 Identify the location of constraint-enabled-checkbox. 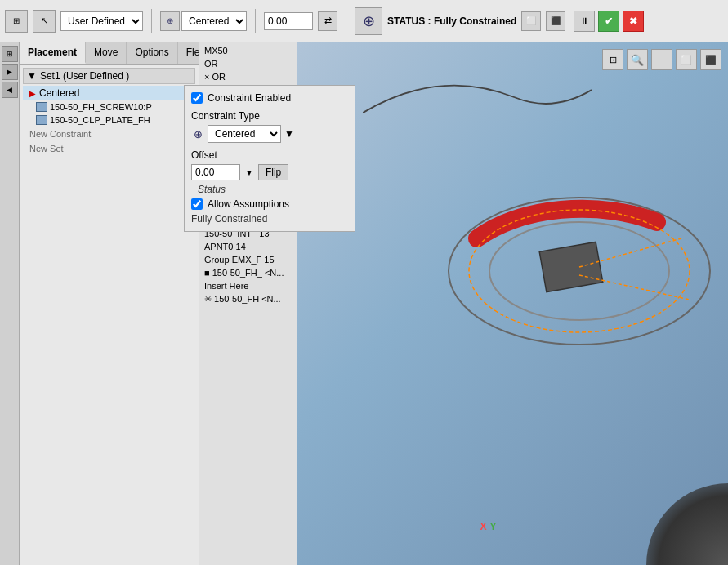
(197, 98).